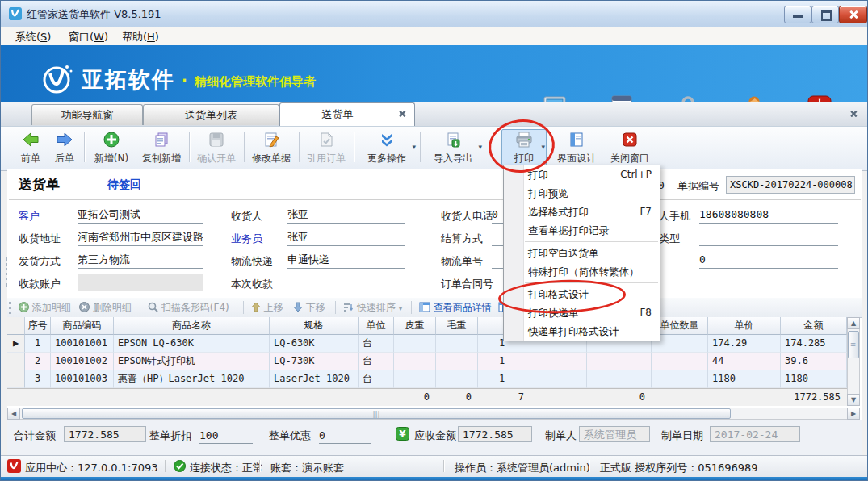  What do you see at coordinates (853, 413) in the screenshot?
I see `scroll-right-button: ▶` at bounding box center [853, 413].